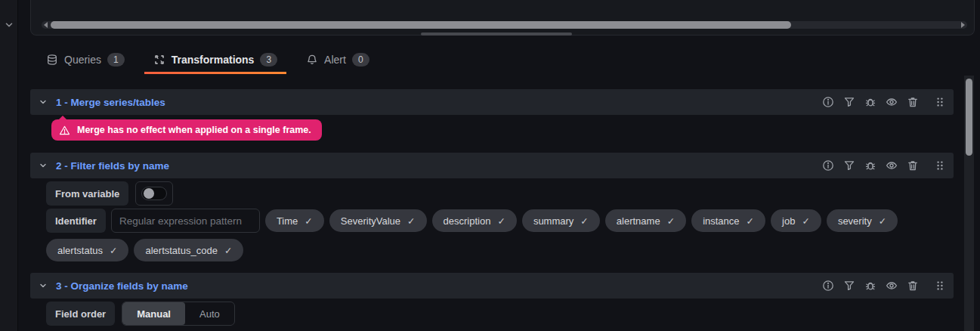 This screenshot has height=331, width=980. What do you see at coordinates (116, 60) in the screenshot?
I see `tab-count-badge: 1` at bounding box center [116, 60].